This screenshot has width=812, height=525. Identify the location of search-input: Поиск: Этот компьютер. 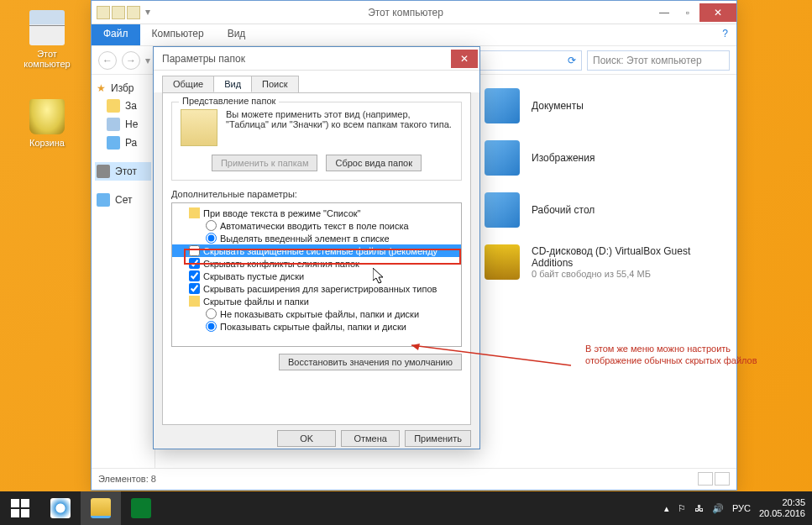
(658, 60).